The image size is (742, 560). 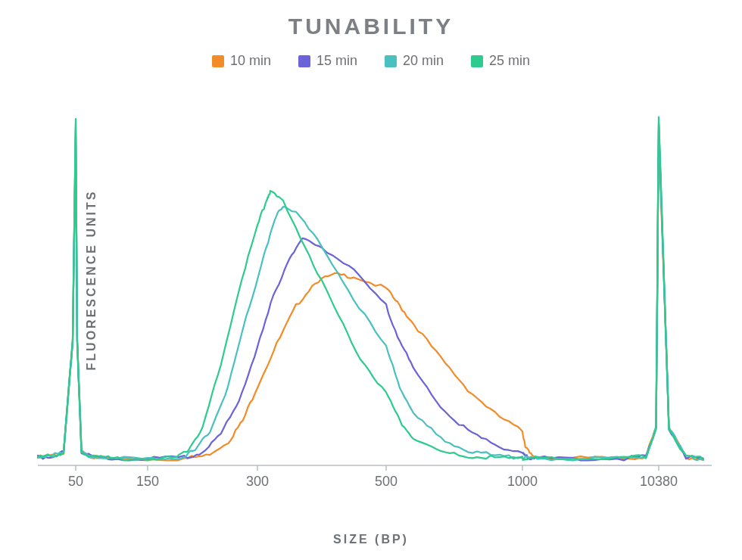 What do you see at coordinates (304, 61) in the screenshot?
I see `legend-swatch-15min` at bounding box center [304, 61].